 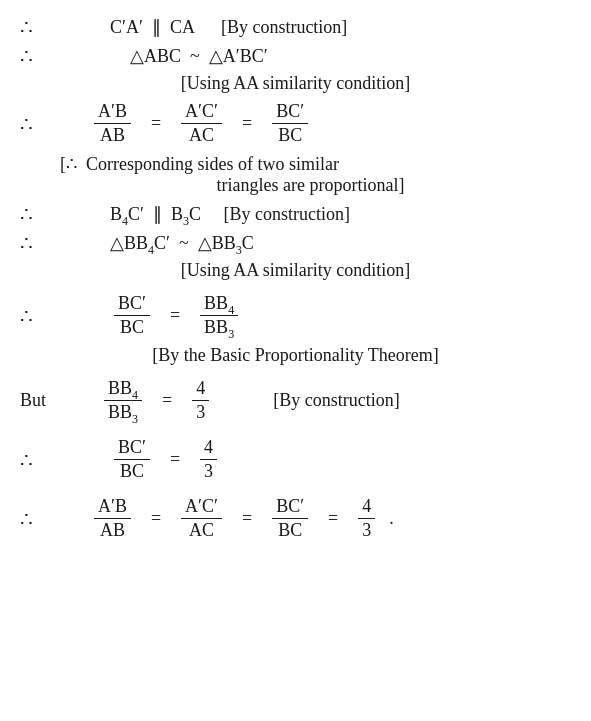 I want to click on math-4: BC′ BC = 4 3, so click(x=166, y=460).